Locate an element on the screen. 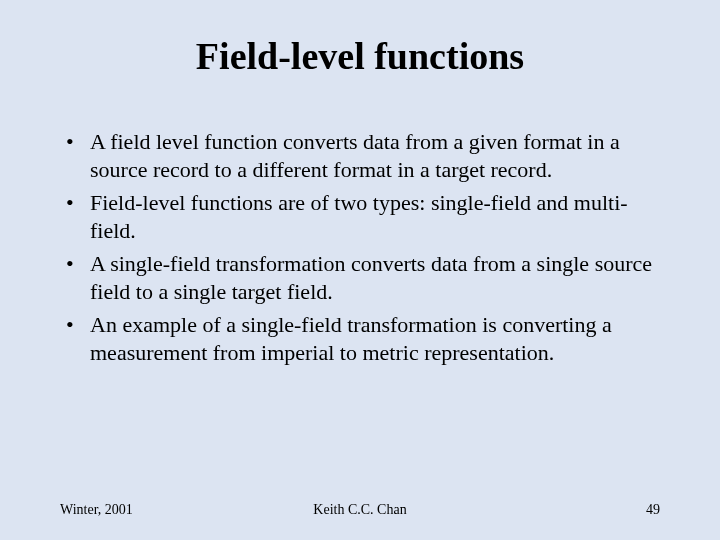  list-item: An example of a single-field transformat… is located at coordinates (374, 338).